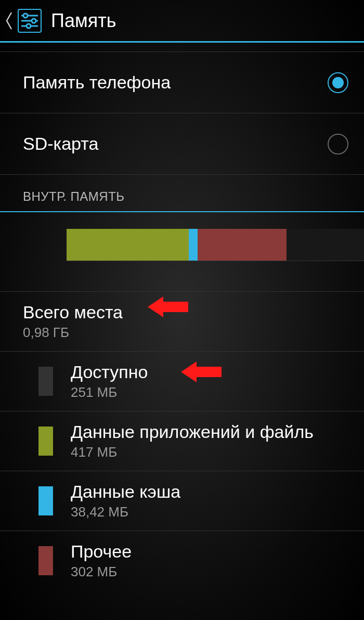 The width and height of the screenshot is (364, 620). I want to click on app-header: Память, so click(182, 21).